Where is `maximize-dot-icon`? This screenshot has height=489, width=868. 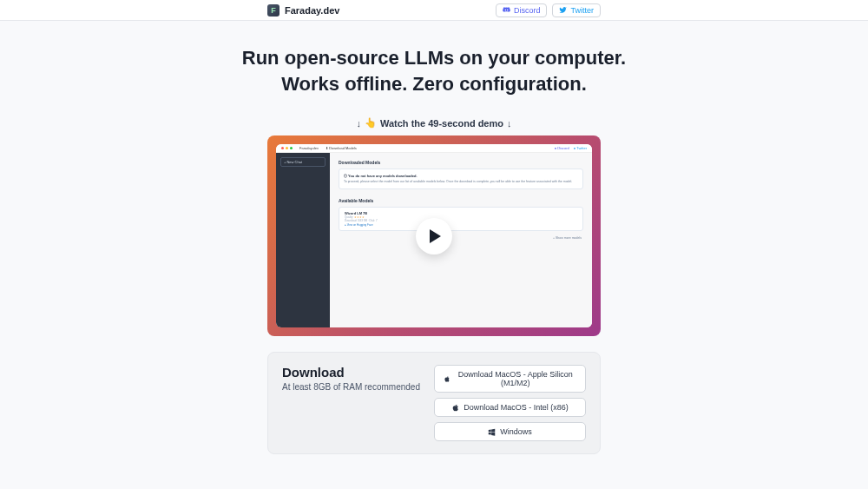 maximize-dot-icon is located at coordinates (292, 148).